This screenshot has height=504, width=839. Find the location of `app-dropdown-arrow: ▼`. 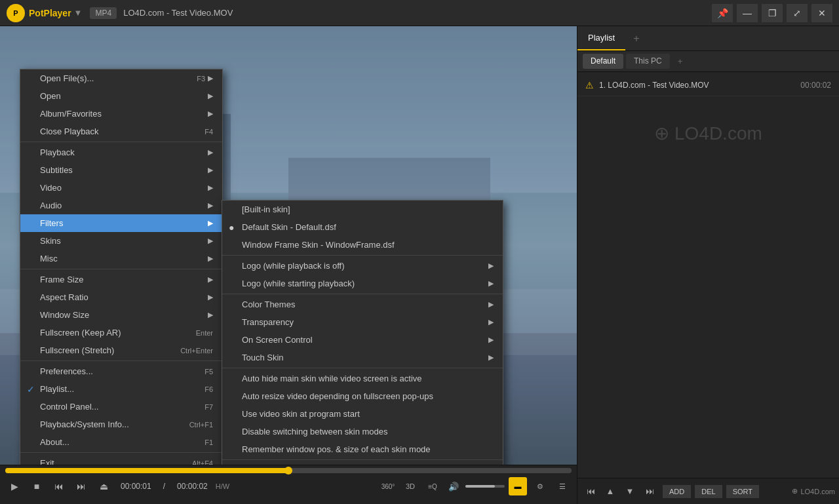

app-dropdown-arrow: ▼ is located at coordinates (79, 13).